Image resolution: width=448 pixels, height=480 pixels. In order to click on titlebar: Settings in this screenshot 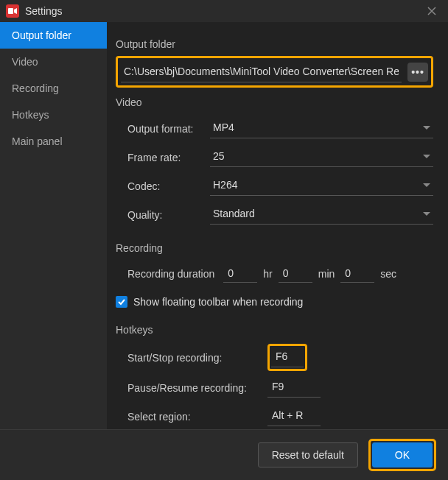, I will do `click(224, 11)`.